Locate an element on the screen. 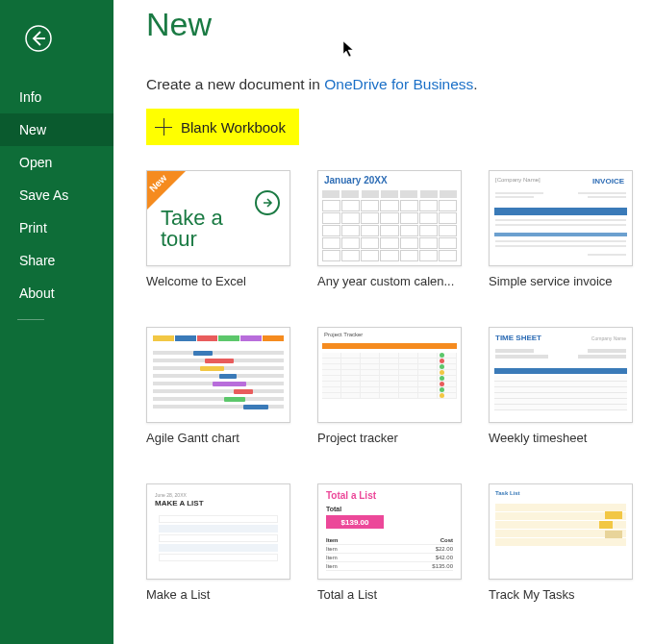 Image resolution: width=654 pixels, height=644 pixels. template-make-a-list: June 28, 20XX MAKE A LIST Make a List is located at coordinates (218, 542).